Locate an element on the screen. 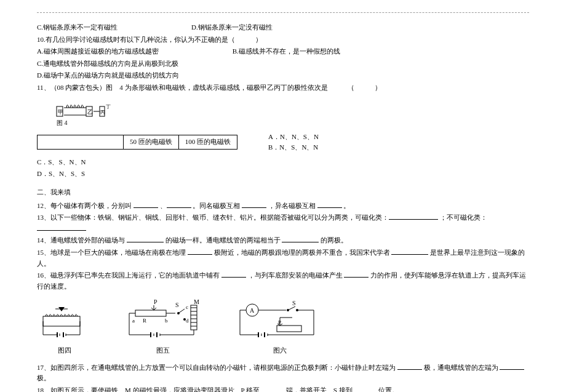  q10-stem: 10.有几位同学讨论磁感线时有以下几种说法，你认为不正确的是（ ） is located at coordinates (283, 40).